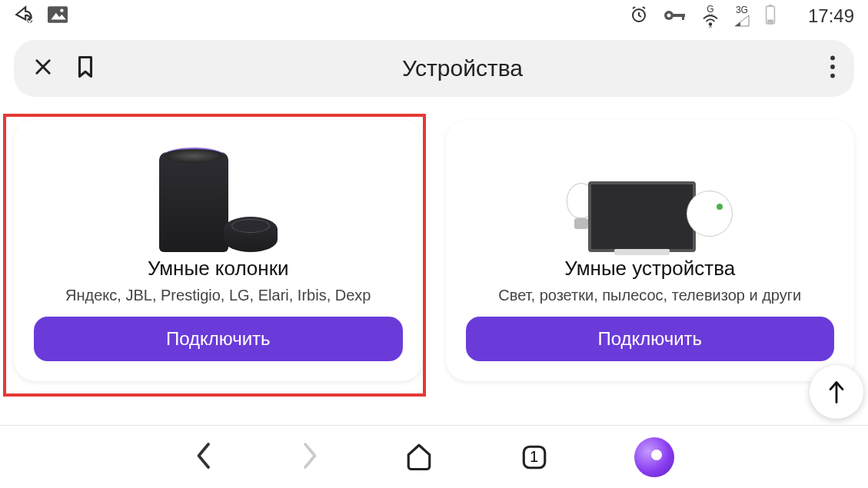 This screenshot has height=488, width=868. What do you see at coordinates (534, 457) in the screenshot?
I see `tab-count: 1` at bounding box center [534, 457].